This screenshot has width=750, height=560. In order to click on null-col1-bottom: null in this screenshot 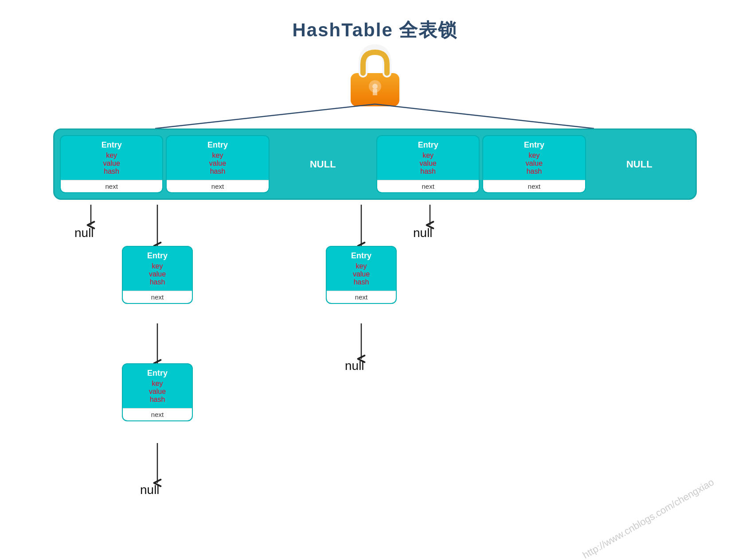, I will do `click(150, 490)`.